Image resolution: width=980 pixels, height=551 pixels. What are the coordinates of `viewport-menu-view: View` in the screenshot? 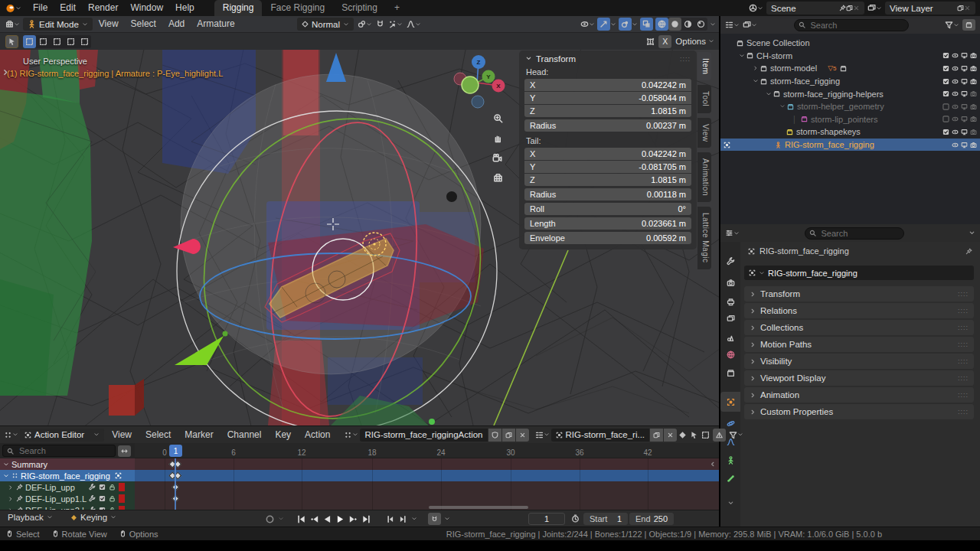 It's located at (109, 24).